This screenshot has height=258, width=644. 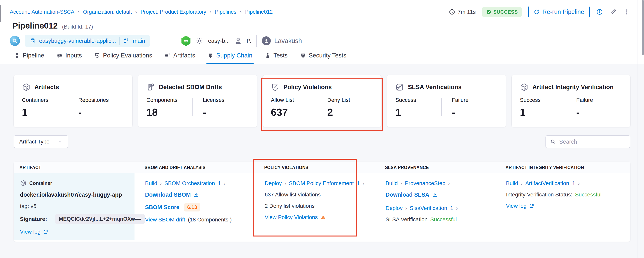 What do you see at coordinates (41, 183) in the screenshot?
I see `artifact-type-badge: Container` at bounding box center [41, 183].